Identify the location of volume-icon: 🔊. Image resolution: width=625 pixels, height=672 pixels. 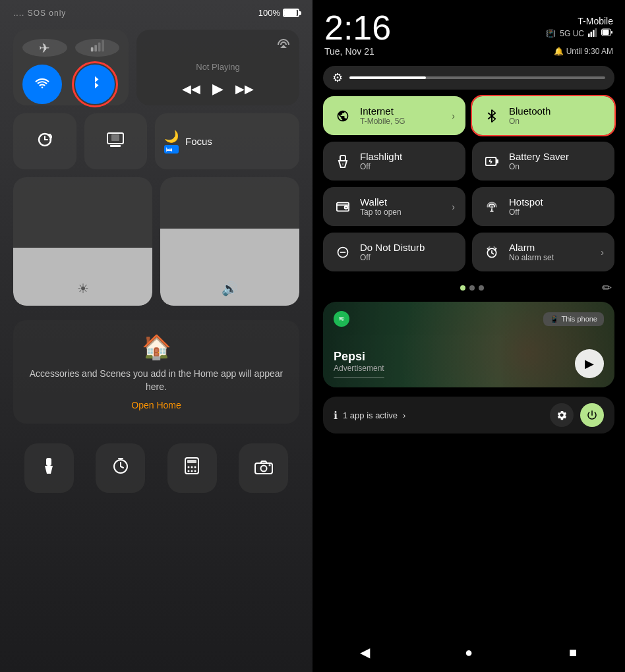
(229, 289).